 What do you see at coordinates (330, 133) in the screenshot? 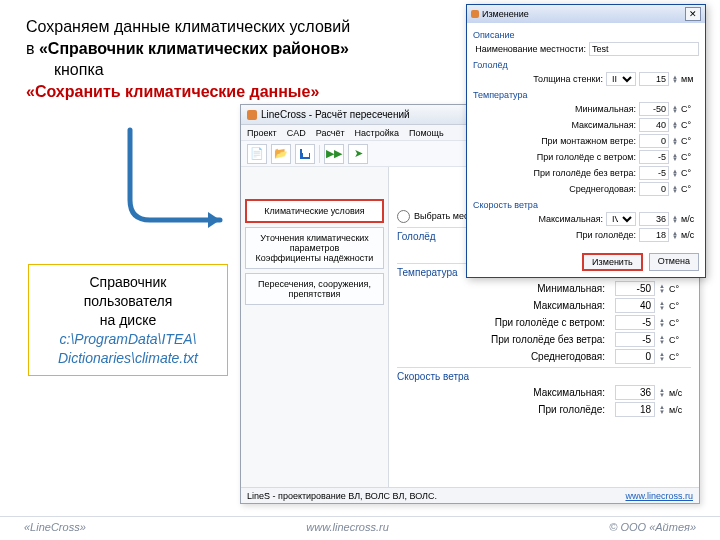
I see `menu-calc: Расчёт` at bounding box center [330, 133].